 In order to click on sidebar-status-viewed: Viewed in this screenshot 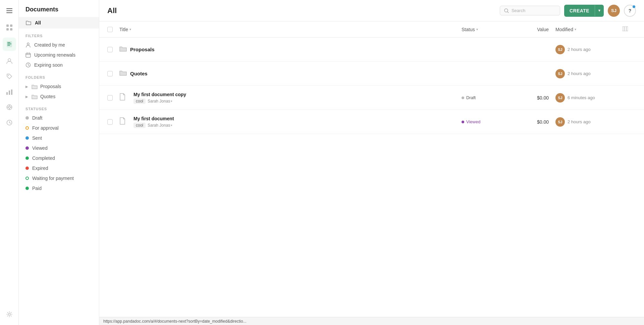, I will do `click(59, 148)`.